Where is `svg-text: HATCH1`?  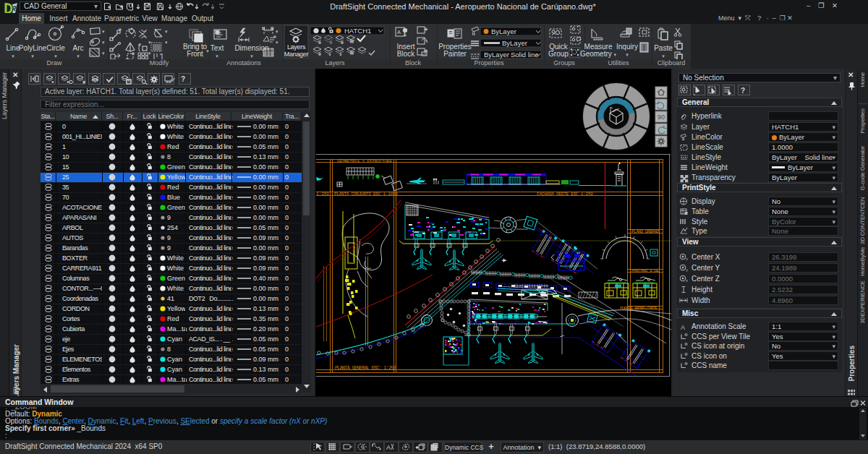
svg-text: HATCH1 is located at coordinates (357, 30).